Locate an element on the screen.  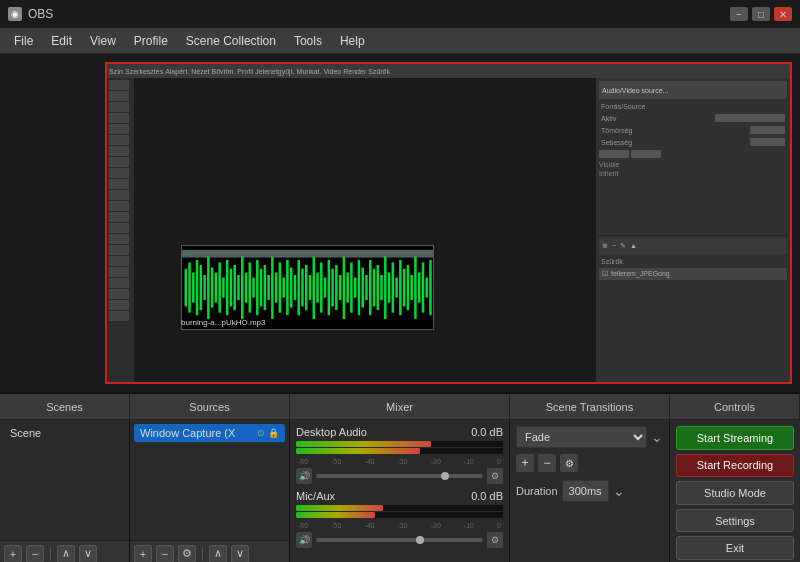
start-streaming-button: Start Streaming is located at coordinates (735, 438).